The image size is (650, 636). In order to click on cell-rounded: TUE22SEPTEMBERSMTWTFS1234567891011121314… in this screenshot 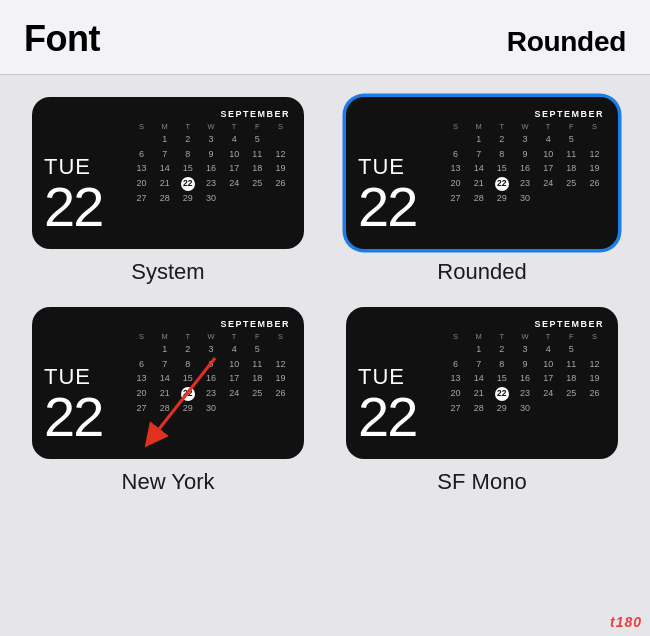, I will do `click(482, 191)`.